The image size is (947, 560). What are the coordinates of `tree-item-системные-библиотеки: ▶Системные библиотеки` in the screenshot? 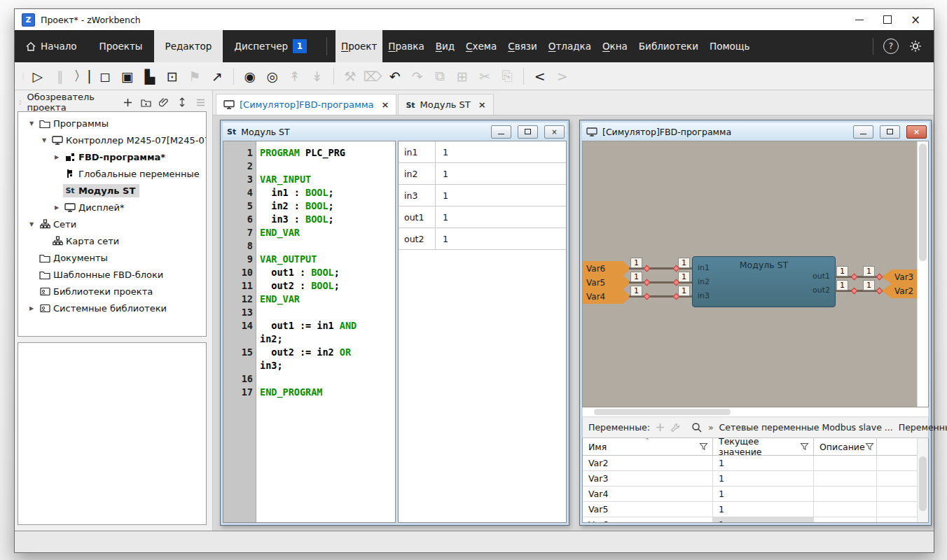 It's located at (112, 308).